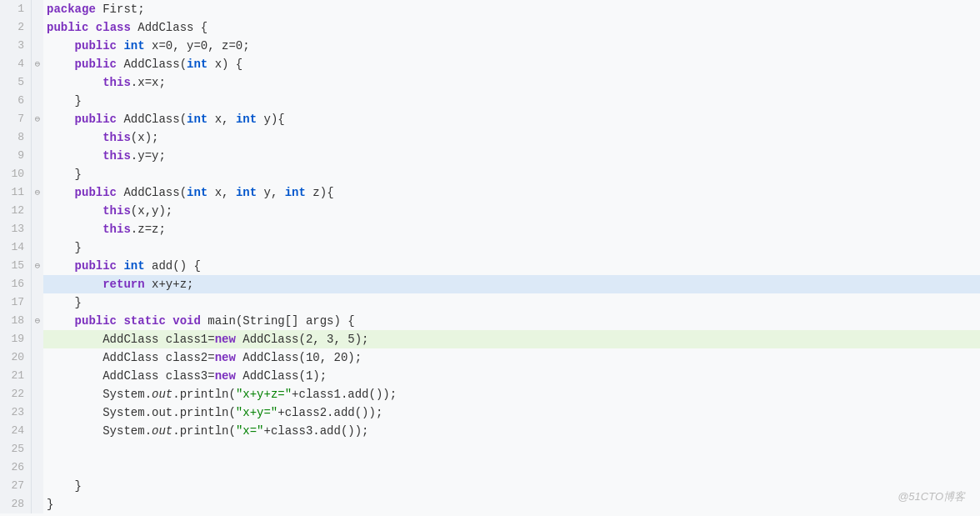  What do you see at coordinates (16, 229) in the screenshot?
I see `line-number: 13` at bounding box center [16, 229].